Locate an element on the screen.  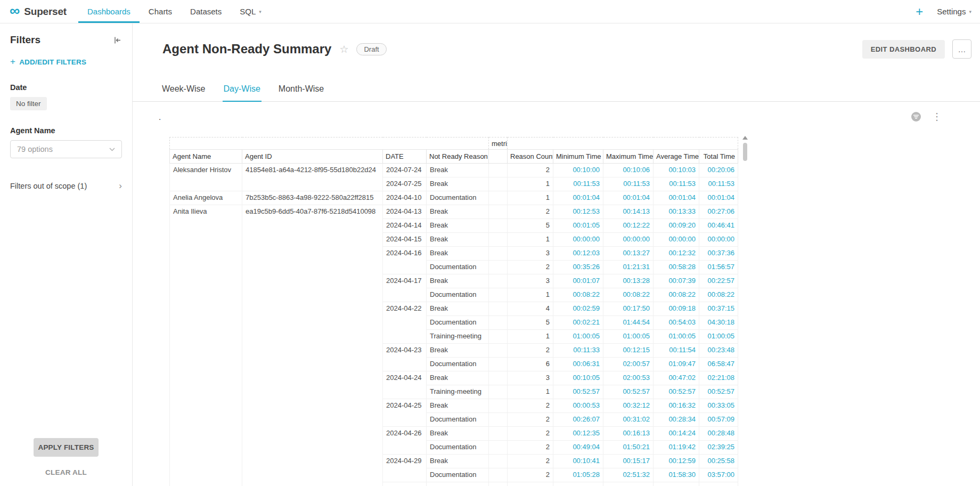
nav-item-charts: Charts is located at coordinates (160, 12).